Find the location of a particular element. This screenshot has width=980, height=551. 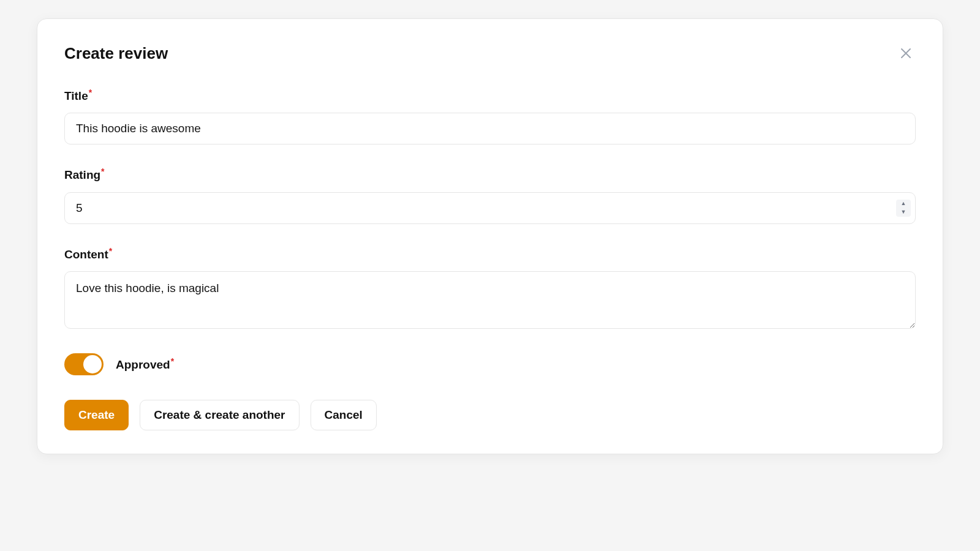

chevron-up-icon: ▲ is located at coordinates (904, 203).